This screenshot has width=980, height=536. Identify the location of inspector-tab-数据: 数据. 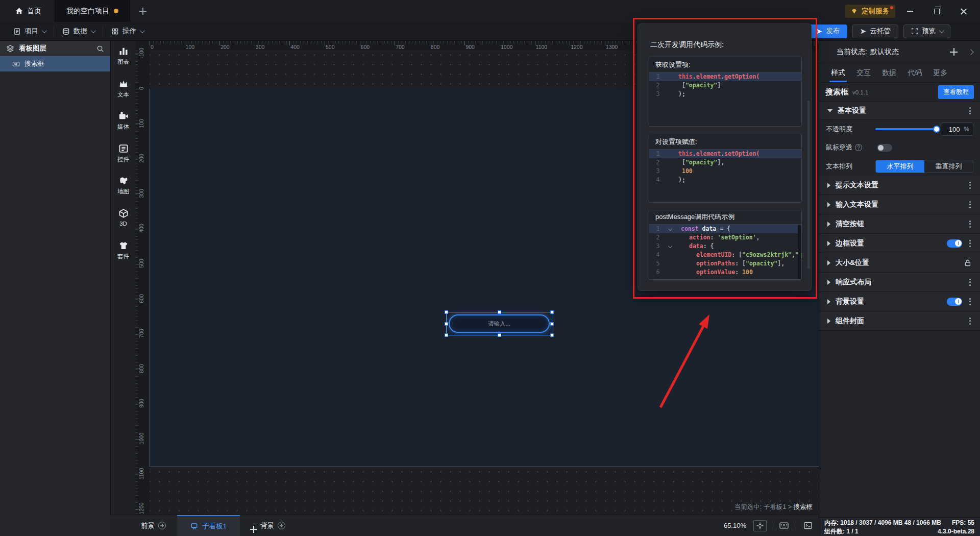
(889, 72).